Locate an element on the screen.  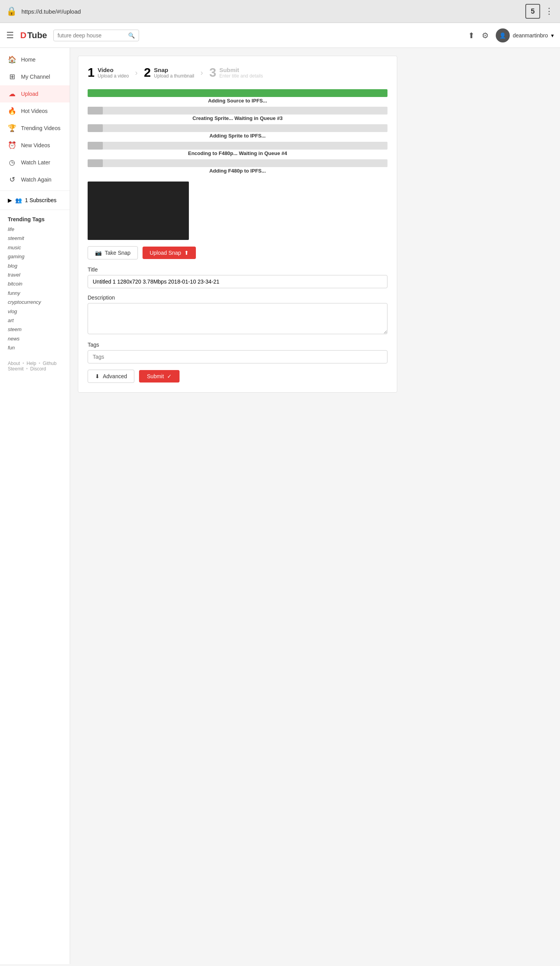
step-1-sub: Upload a video is located at coordinates (113, 76).